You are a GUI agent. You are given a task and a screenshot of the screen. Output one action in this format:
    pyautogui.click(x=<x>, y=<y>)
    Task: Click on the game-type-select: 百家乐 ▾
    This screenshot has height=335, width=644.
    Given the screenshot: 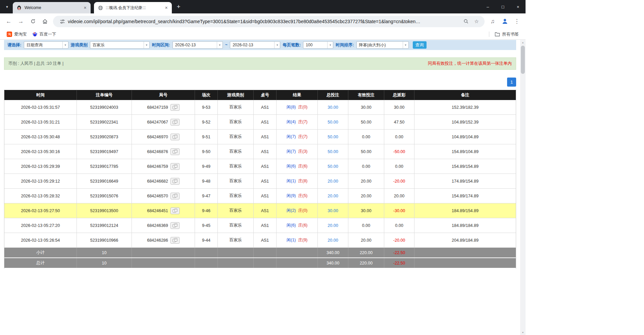 What is the action you would take?
    pyautogui.click(x=120, y=45)
    